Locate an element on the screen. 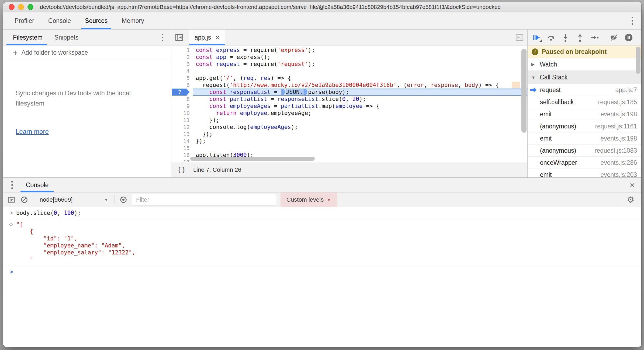 The width and height of the screenshot is (644, 350). file-tab-appjs: app.js × is located at coordinates (207, 37).